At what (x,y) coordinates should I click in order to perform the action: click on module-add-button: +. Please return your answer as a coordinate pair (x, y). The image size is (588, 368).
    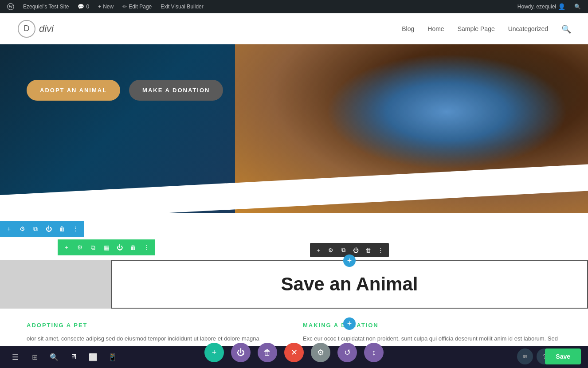
    Looking at the image, I should click on (318, 250).